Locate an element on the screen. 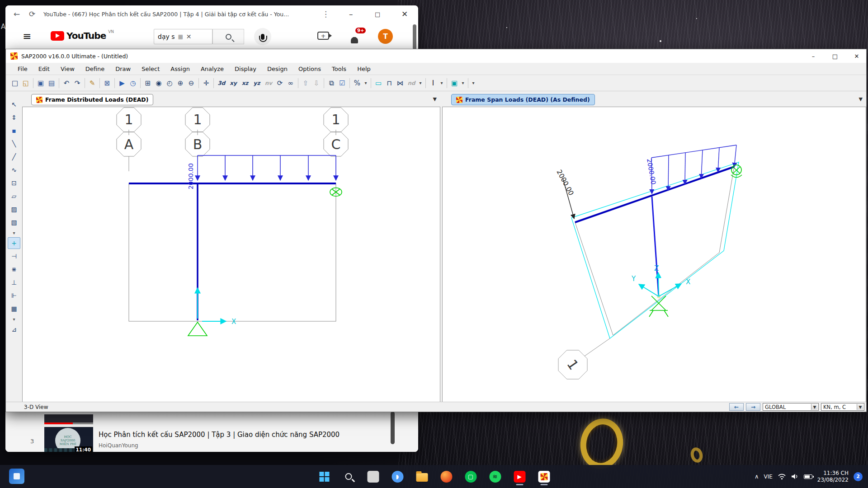  more-draw-dropdown: ▾ is located at coordinates (14, 233).